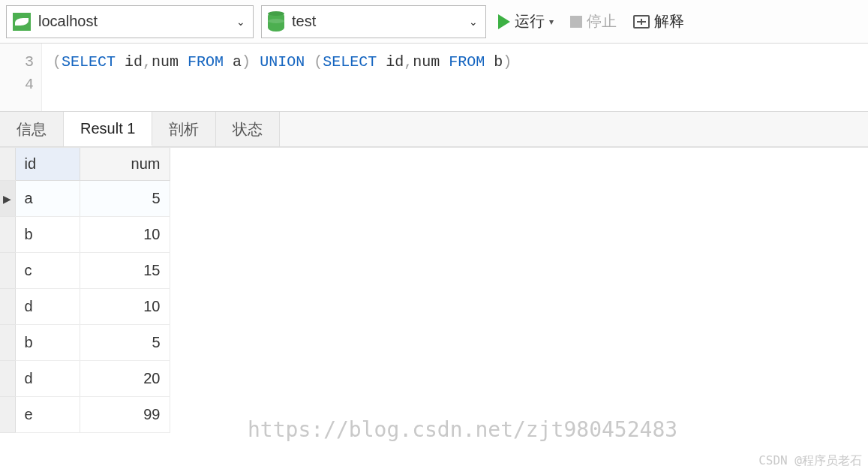 Image resolution: width=868 pixels, height=472 pixels. I want to click on line-number: 3, so click(17, 62).